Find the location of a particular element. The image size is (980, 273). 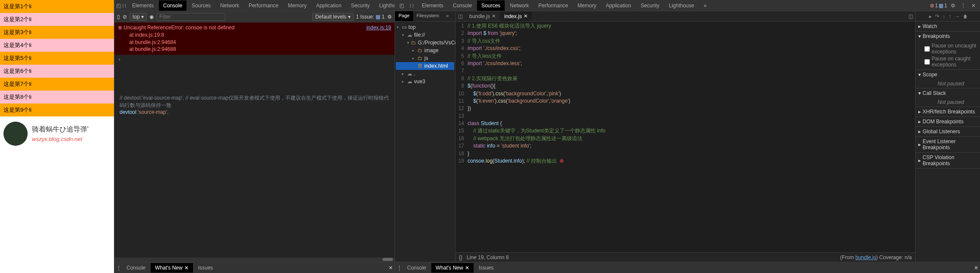

profile-url: wszyx.blog.csdn.net is located at coordinates (60, 139).